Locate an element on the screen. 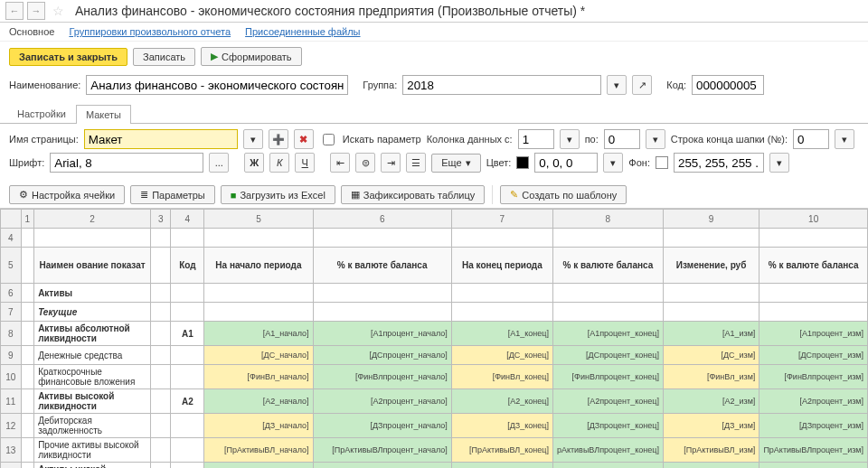 The height and width of the screenshot is (468, 868). data-cell: [А2процент_начало] is located at coordinates (382, 401).